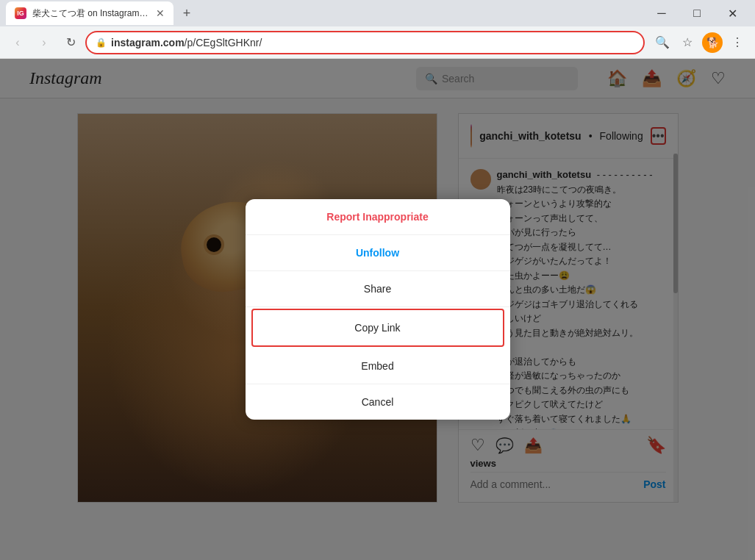  What do you see at coordinates (378, 218) in the screenshot?
I see `report-inappropriate-button: Report Inappropriate` at bounding box center [378, 218].